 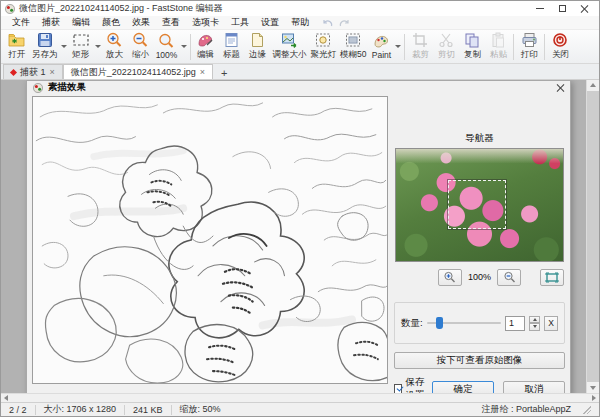 I want to click on main-toolbar: 打开 另存为 矩形 放大 缩小 100% 编辑, so click(x=300, y=47).